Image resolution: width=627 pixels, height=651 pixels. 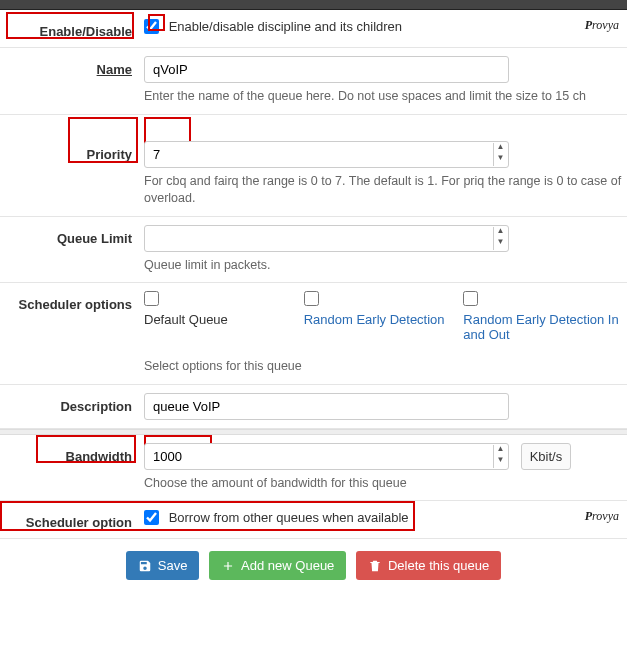 What do you see at coordinates (326, 456) in the screenshot?
I see `bandwidth-input` at bounding box center [326, 456].